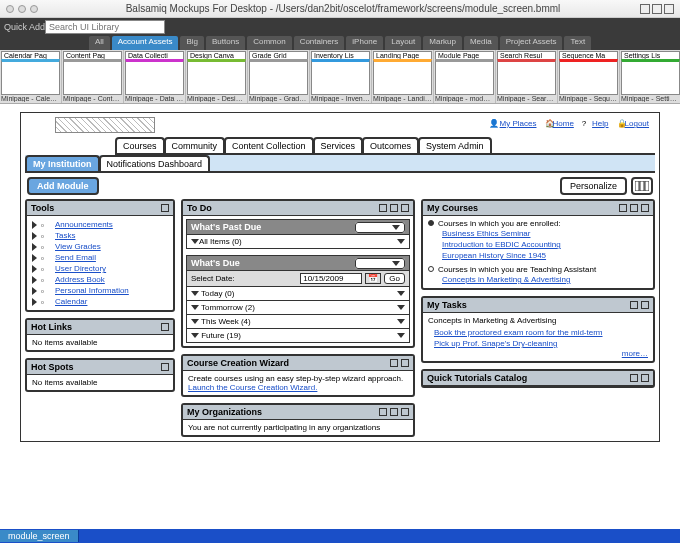  Describe the element at coordinates (155, 76) in the screenshot. I see `asset-thumb: Data CollectiMinipage - Data C…` at that location.